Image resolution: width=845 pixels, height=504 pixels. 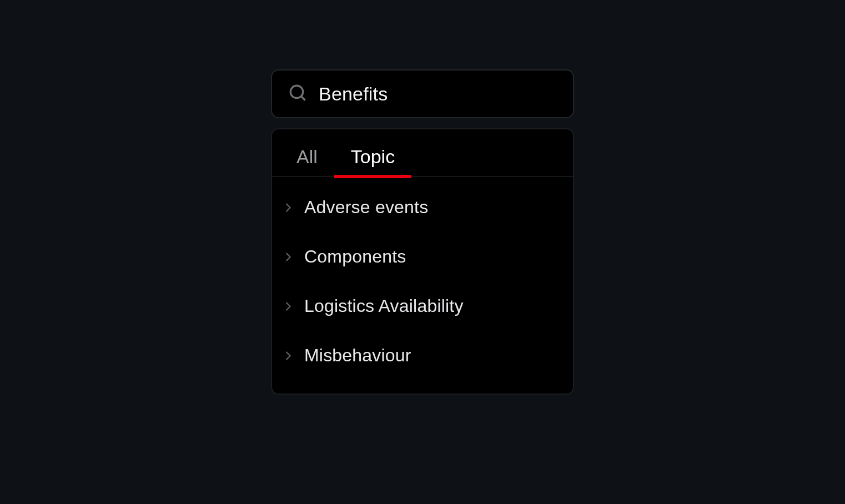 I want to click on search-icon, so click(x=298, y=94).